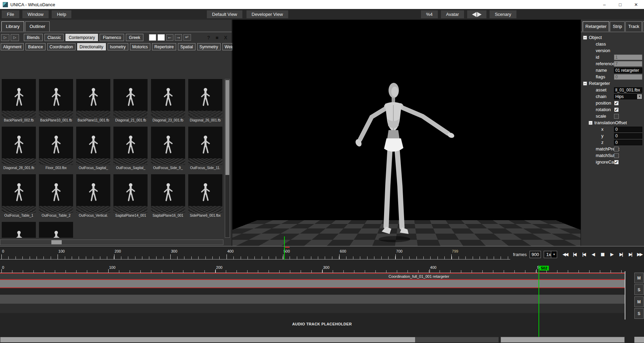 Image resolution: width=644 pixels, height=343 pixels. Describe the element at coordinates (38, 26) in the screenshot. I see `library-tab: Outliner` at that location.